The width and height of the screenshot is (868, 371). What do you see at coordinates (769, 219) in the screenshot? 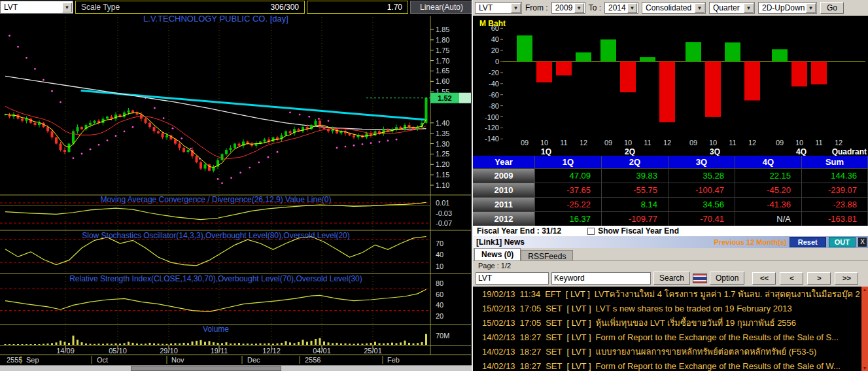
I see `table-value-cell: N/A` at bounding box center [769, 219].